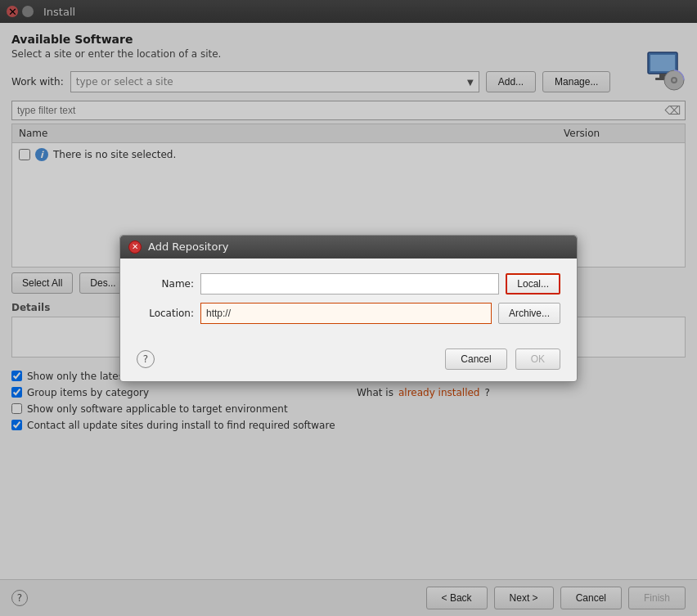  What do you see at coordinates (188, 247) in the screenshot?
I see `dialog-title: Add Repository` at bounding box center [188, 247].